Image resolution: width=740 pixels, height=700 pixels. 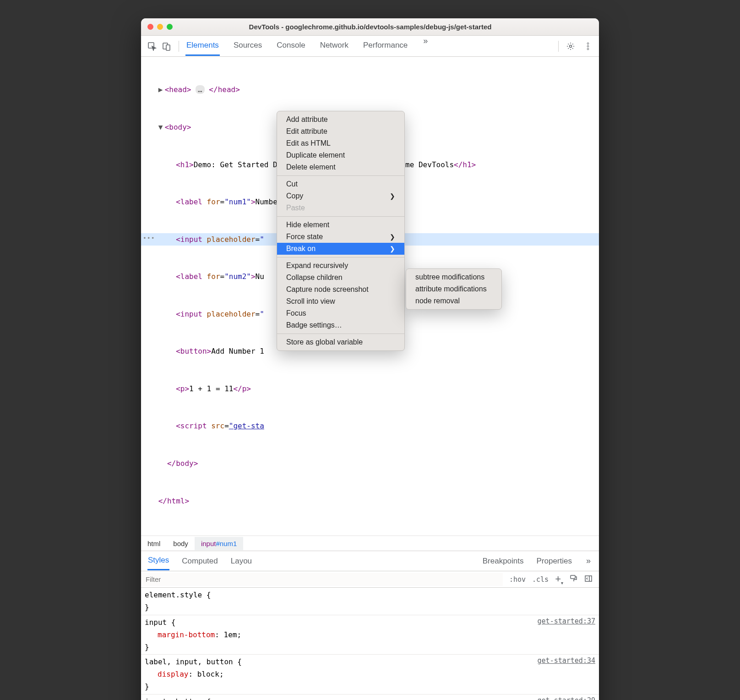 I want to click on context-submenu-break-on: subtree modifications attribute modifica…, so click(x=454, y=289).